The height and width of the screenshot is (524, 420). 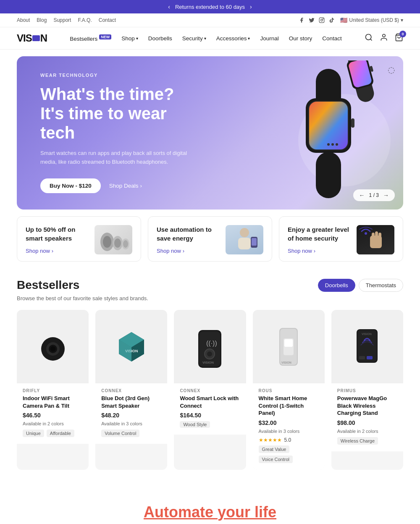 What do you see at coordinates (341, 239) in the screenshot?
I see `promo-card-security: Enjoy a greater level of home security S…` at bounding box center [341, 239].